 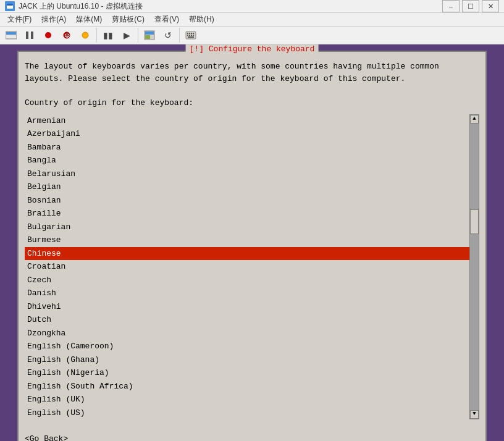 I want to click on toolbar-btn-undo: ↺, so click(x=168, y=35).